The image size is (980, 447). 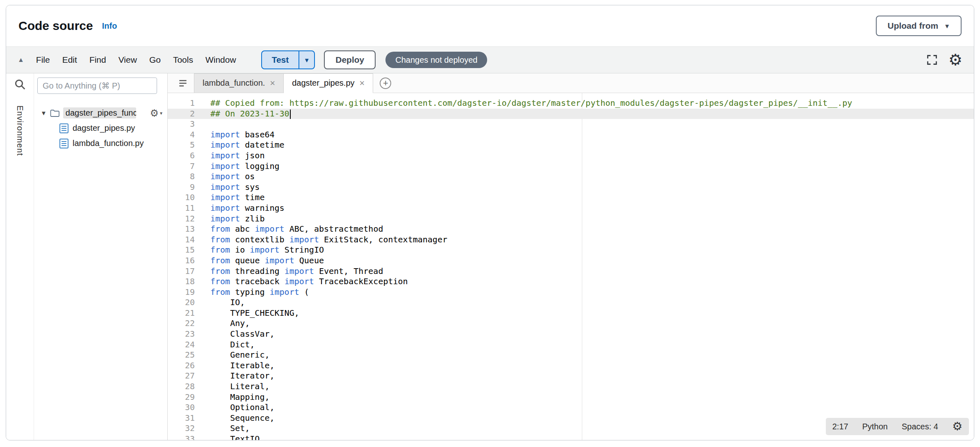 I want to click on file-tree: ▼ dagster_pipes_funct ⚙▾ dagster_pipes.p…, so click(x=101, y=128).